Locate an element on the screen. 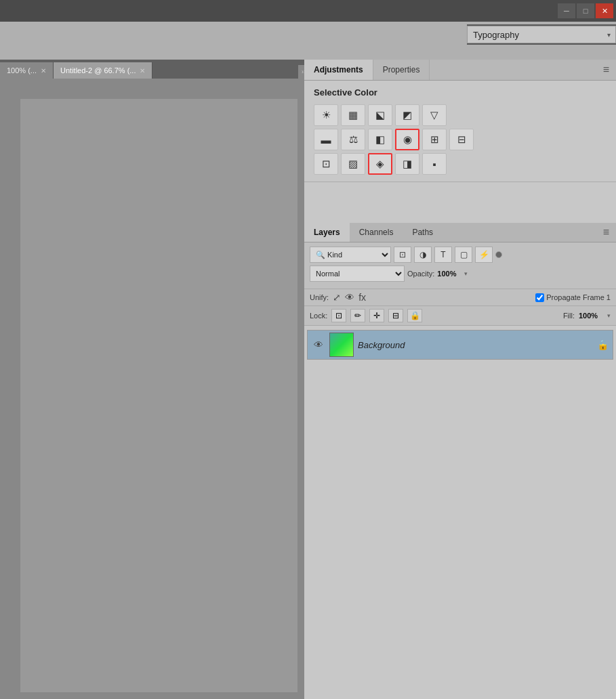 Image resolution: width=616 pixels, height=699 pixels. layers-tabs: Layers Channels Paths ≡ is located at coordinates (460, 233).